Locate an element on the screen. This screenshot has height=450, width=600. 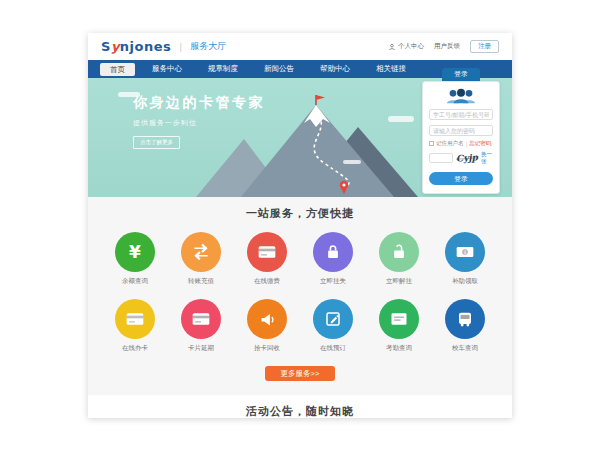
user-feedback-link: 用户反馈 is located at coordinates (447, 46).